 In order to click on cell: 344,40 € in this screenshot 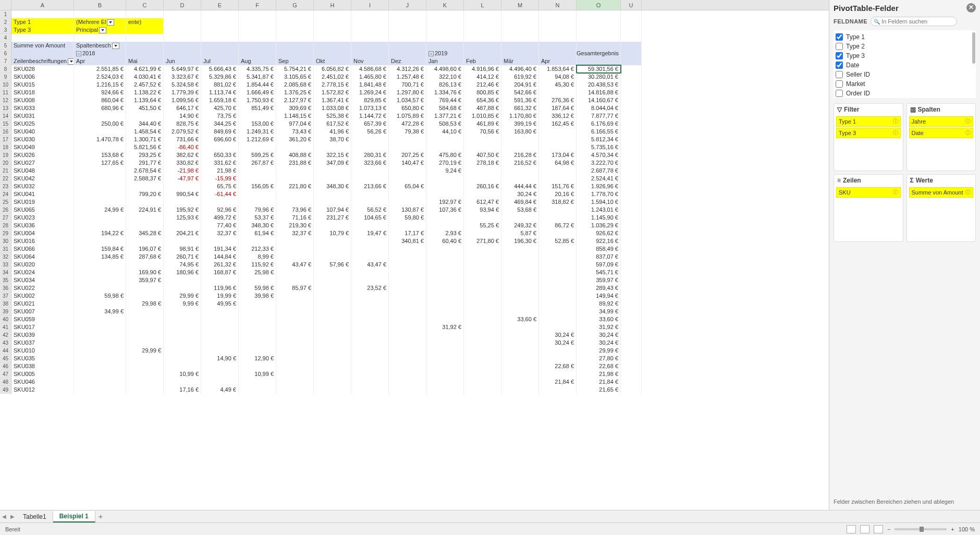, I will do `click(145, 124)`.